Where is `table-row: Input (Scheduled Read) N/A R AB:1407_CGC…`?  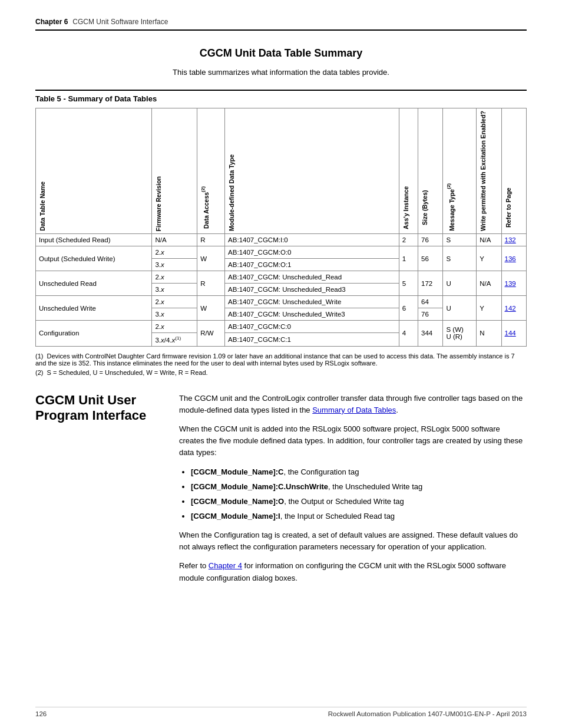
table-row: Input (Scheduled Read) N/A R AB:1407_CGC… is located at coordinates (282, 241).